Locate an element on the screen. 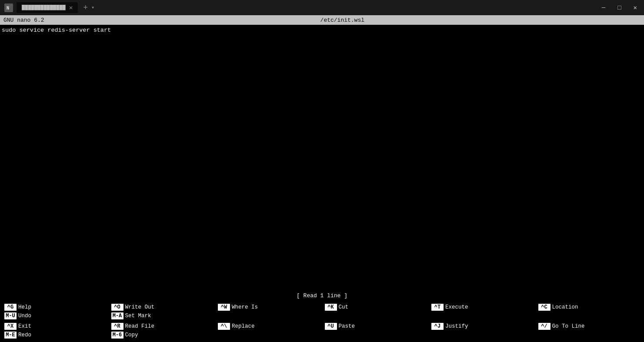 The width and height of the screenshot is (644, 342). titlebar: N ██████████████ ✕ + ▾ ─ □ ✕ is located at coordinates (322, 8).